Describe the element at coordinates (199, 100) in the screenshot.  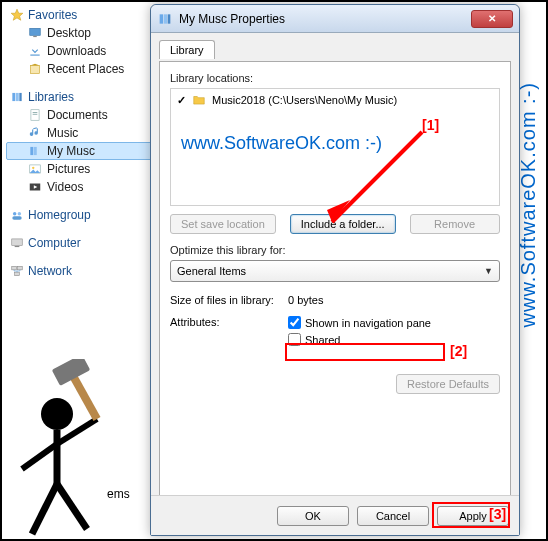
I see `folder-icon` at that location.